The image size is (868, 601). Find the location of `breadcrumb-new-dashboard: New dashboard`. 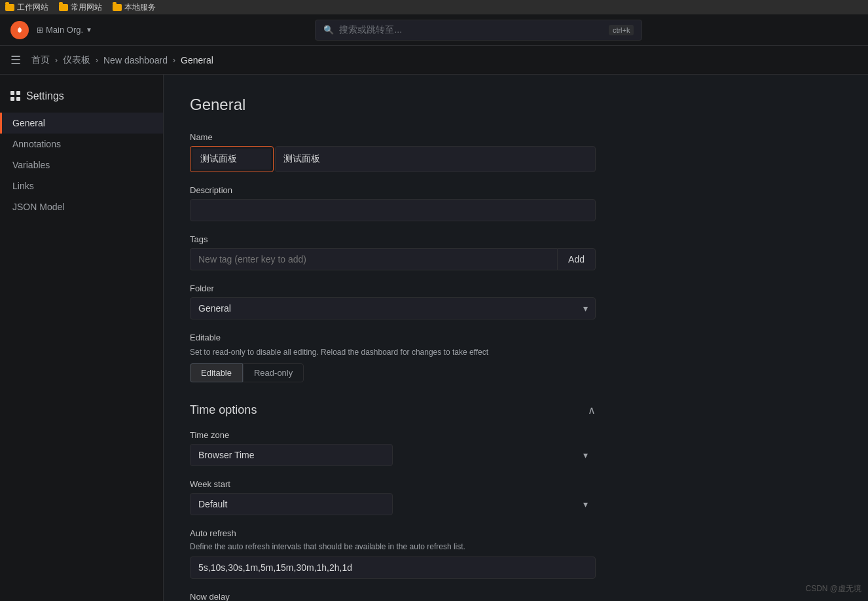

breadcrumb-new-dashboard: New dashboard is located at coordinates (136, 60).